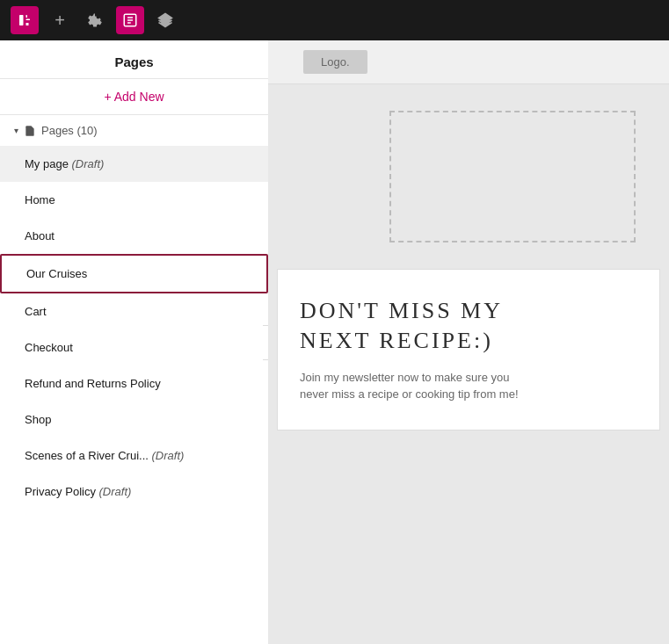 The width and height of the screenshot is (669, 644). I want to click on page-item-label: Shop, so click(128, 420).